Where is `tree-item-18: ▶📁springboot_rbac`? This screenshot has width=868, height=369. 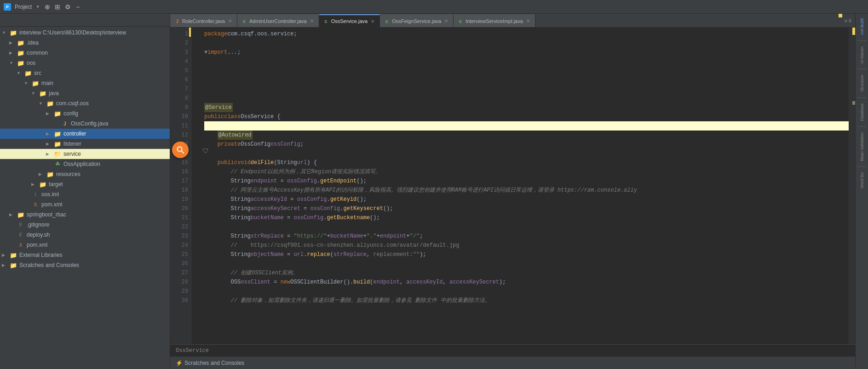 tree-item-18: ▶📁springboot_rbac is located at coordinates (85, 215).